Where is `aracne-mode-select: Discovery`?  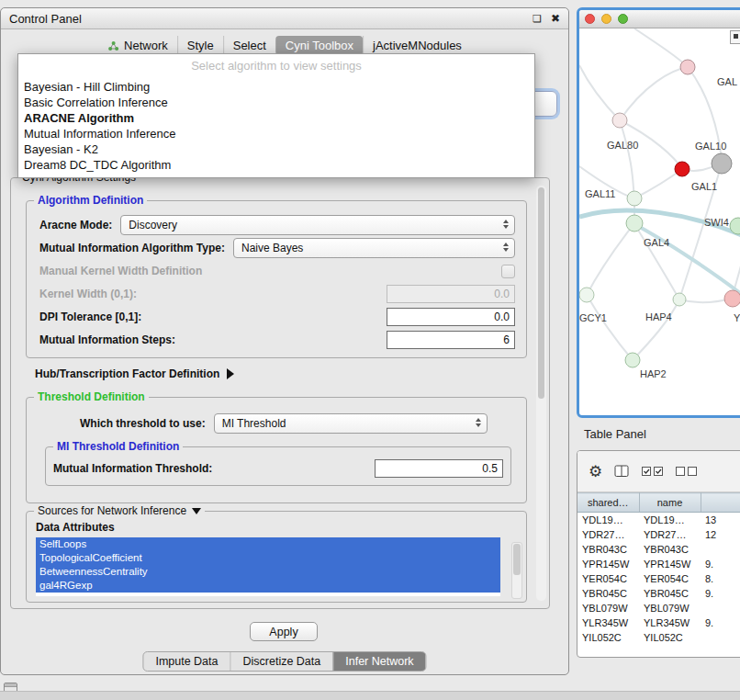 aracne-mode-select: Discovery is located at coordinates (318, 225).